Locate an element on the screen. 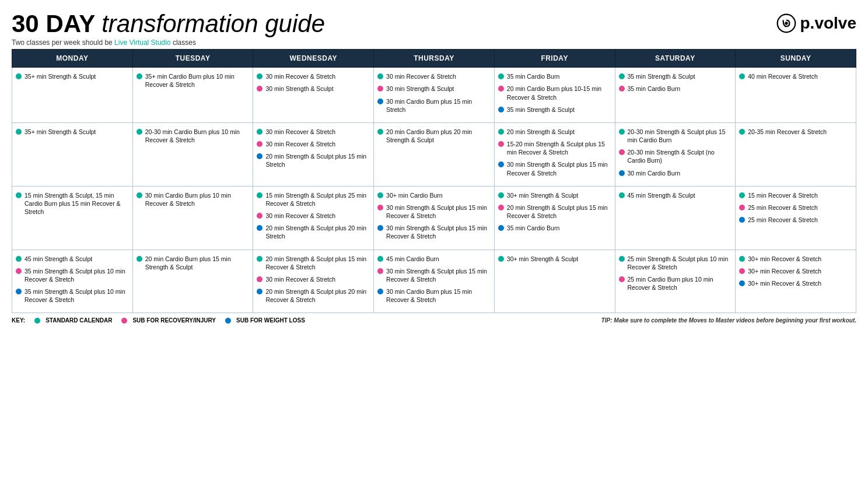 This screenshot has height=488, width=868. list-item: 40 min Recover & Stretch is located at coordinates (796, 76).